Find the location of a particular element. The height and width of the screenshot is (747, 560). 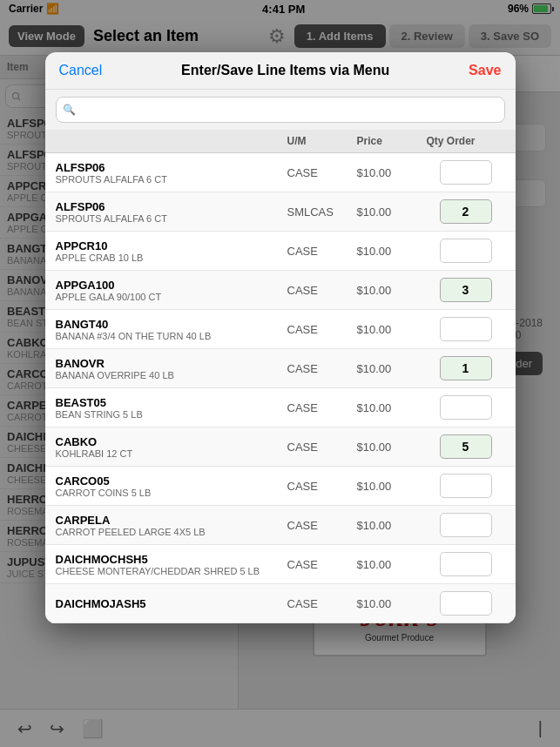

col-item is located at coordinates (172, 141).